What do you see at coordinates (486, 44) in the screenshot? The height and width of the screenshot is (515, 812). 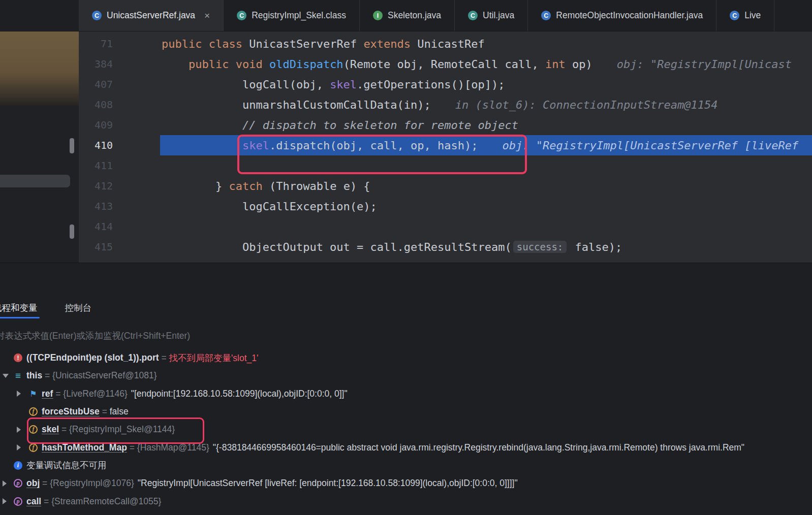 I see `code-line-content: public class UnicastServerRef extends Un…` at bounding box center [486, 44].